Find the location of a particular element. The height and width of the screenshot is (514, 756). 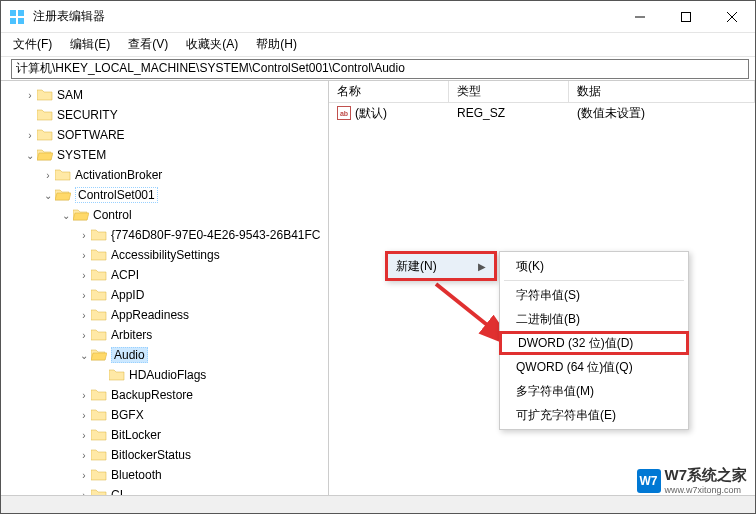

submenu-item: 多字符串值(M) is located at coordinates (594, 391).